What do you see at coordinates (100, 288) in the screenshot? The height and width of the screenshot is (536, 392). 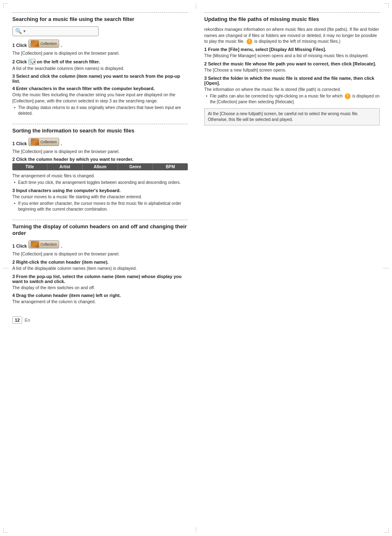 I see `step3-colheaders-text: The display of the item switches on and …` at bounding box center [100, 288].